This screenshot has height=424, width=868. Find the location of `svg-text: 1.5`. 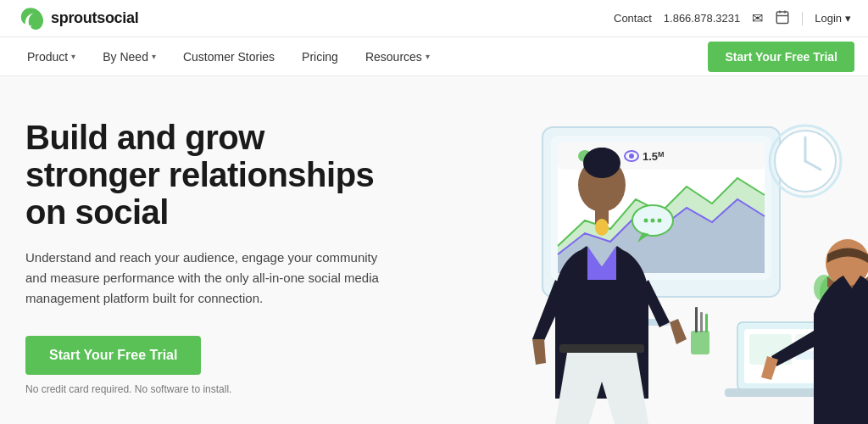

svg-text: 1.5 is located at coordinates (650, 156).